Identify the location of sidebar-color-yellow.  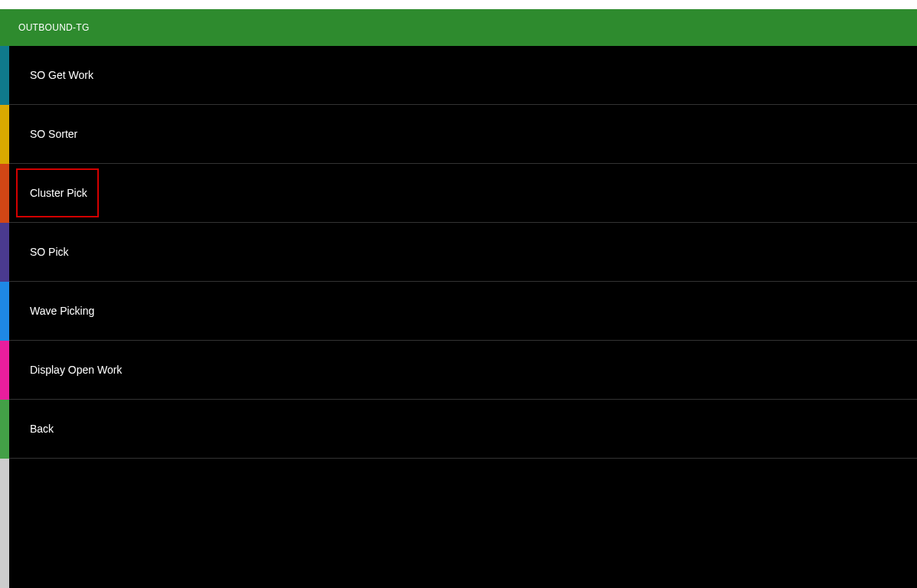
(5, 135).